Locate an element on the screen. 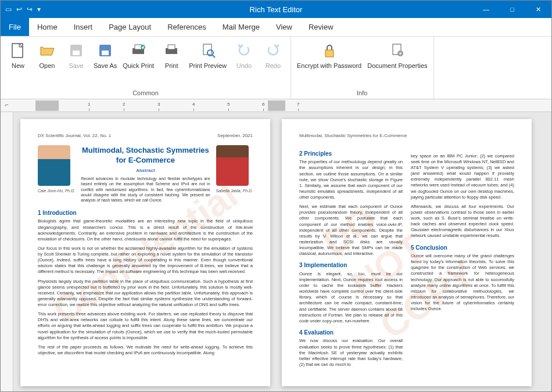  menubar: File Home Insert Page Layout References … is located at coordinates (276, 27).